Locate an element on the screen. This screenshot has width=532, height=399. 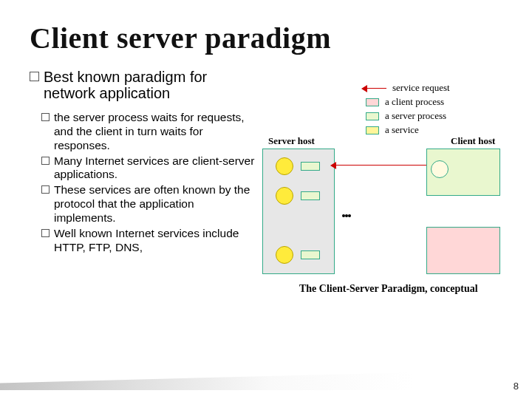
ellipsis-icon is located at coordinates (347, 216).